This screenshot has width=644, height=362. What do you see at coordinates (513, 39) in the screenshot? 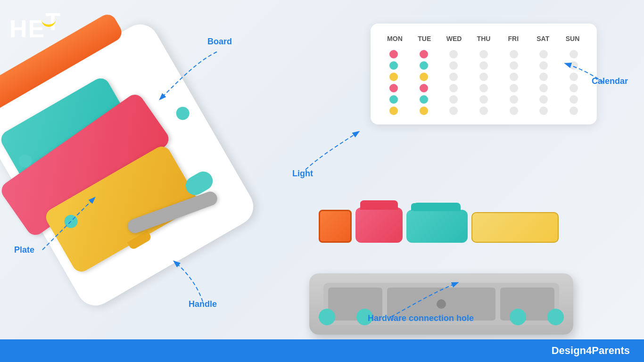
I see `cal-day-fri: FRI` at bounding box center [513, 39].